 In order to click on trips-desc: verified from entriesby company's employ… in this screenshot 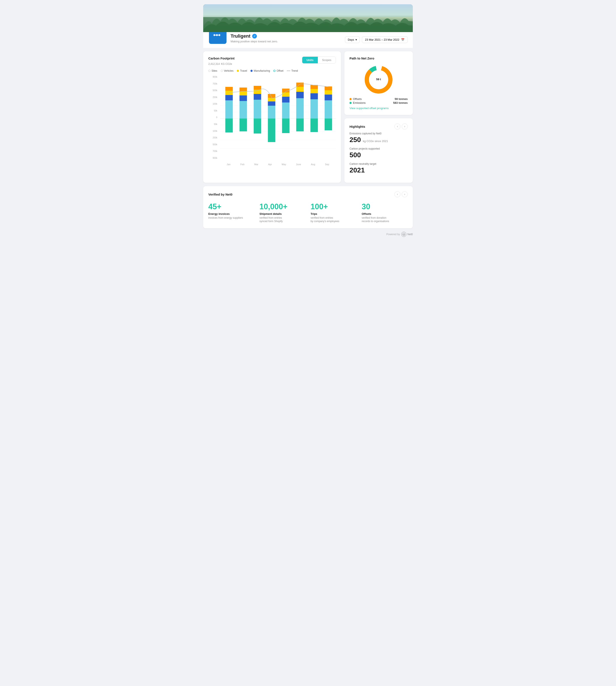, I will do `click(334, 220)`.